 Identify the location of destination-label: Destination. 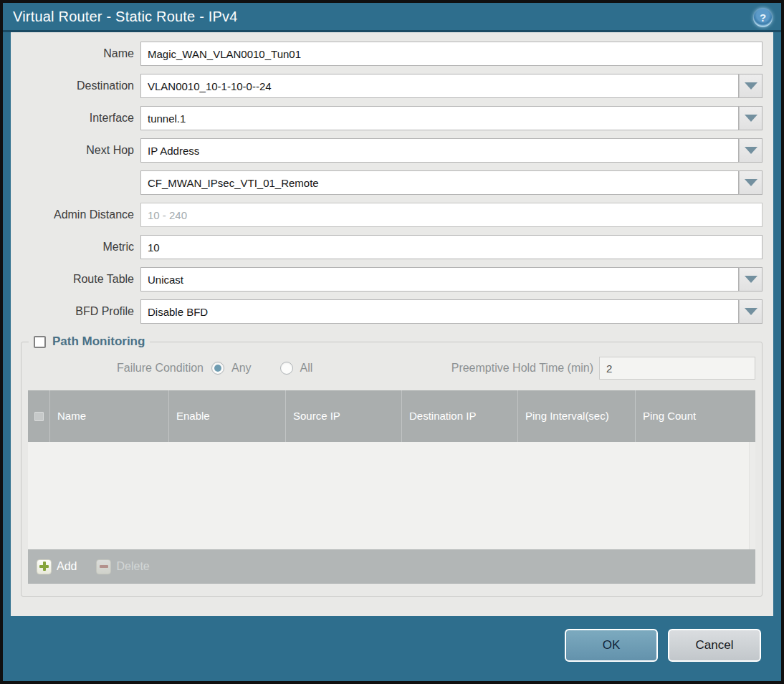
(76, 86).